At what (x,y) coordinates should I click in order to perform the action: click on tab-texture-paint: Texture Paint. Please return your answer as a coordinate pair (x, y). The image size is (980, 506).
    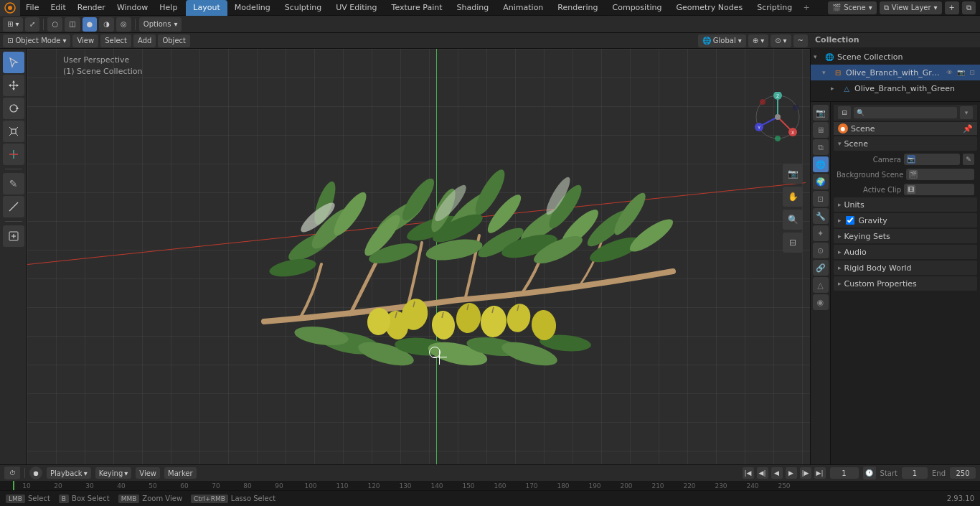
    Looking at the image, I should click on (418, 8).